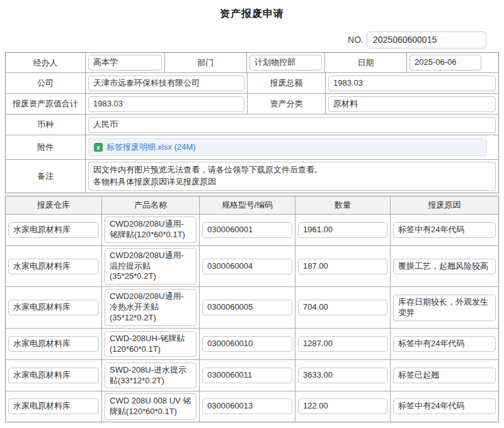 This screenshot has width=504, height=428. Describe the element at coordinates (343, 375) in the screenshot. I see `quantity-cell: 3633.00` at that location.